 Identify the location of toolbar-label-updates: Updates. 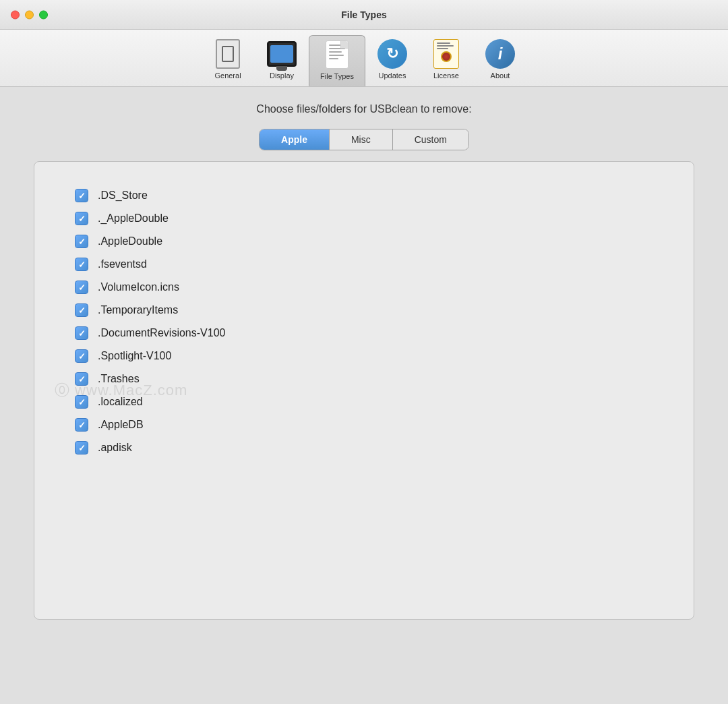
(392, 76).